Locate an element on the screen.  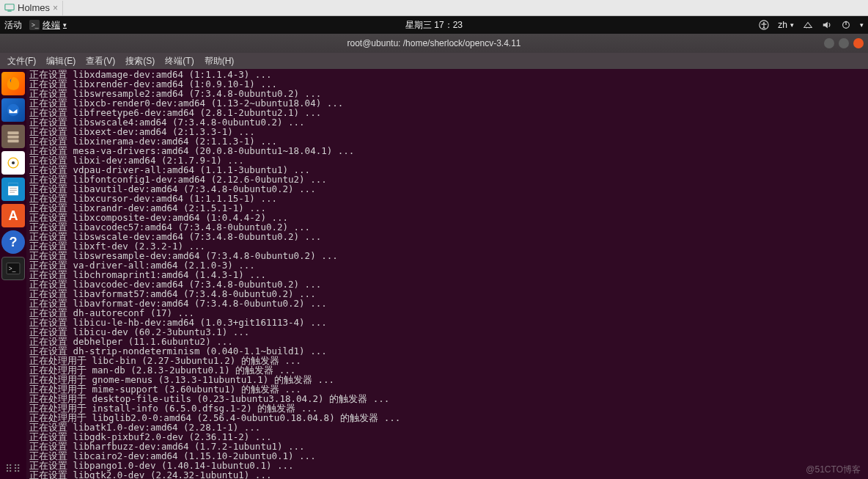
language-indicator: zh ▾ is located at coordinates (786, 25).